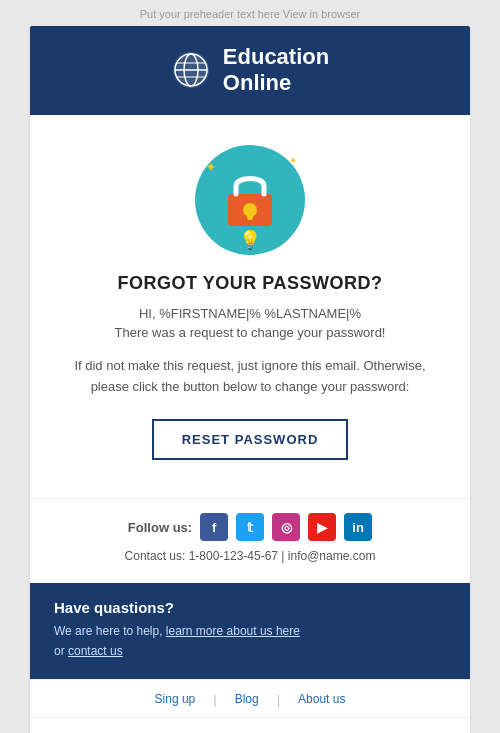  Describe the element at coordinates (322, 699) in the screenshot. I see `about-link: About us` at that location.